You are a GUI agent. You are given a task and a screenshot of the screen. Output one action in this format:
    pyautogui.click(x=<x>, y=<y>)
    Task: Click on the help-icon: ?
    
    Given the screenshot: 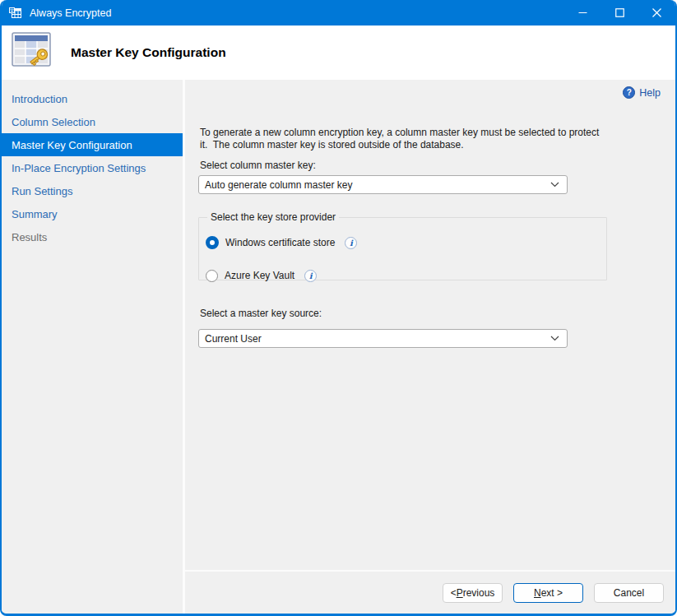 What is the action you would take?
    pyautogui.click(x=628, y=92)
    